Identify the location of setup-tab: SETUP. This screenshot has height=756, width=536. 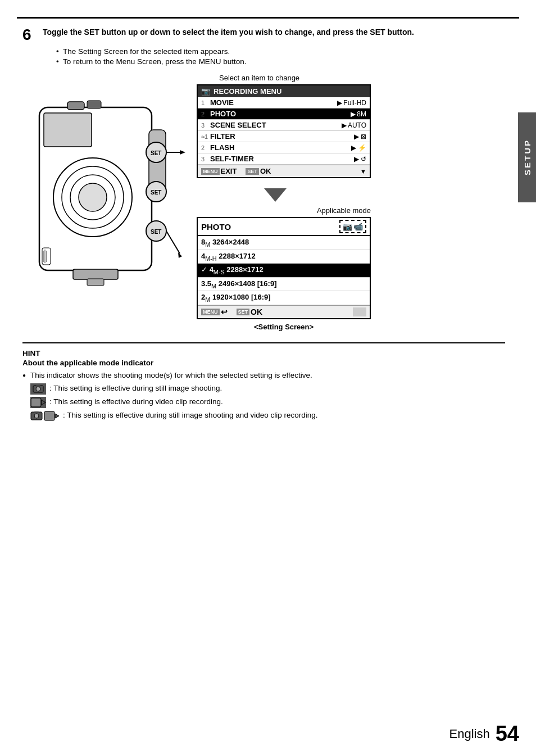
(527, 157).